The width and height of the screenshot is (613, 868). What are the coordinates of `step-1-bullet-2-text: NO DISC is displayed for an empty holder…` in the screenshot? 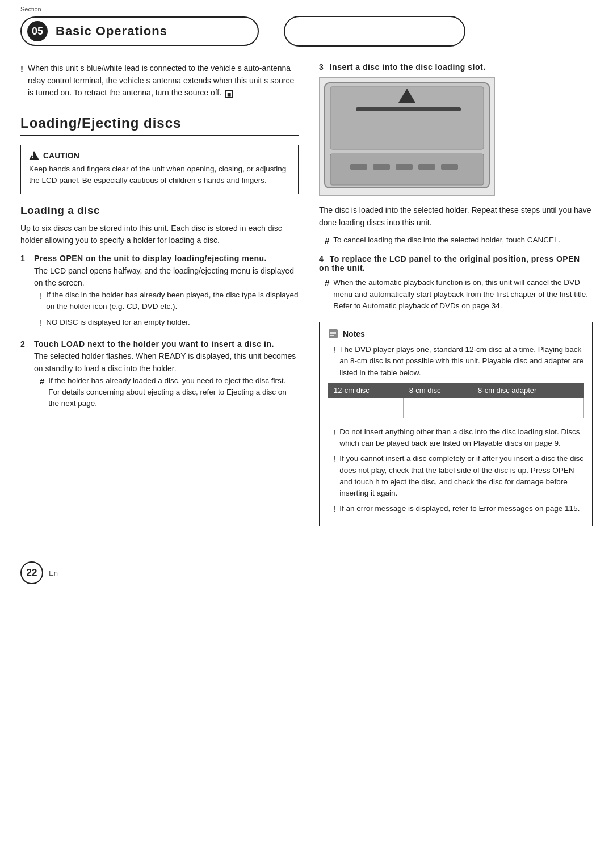 It's located at (118, 322).